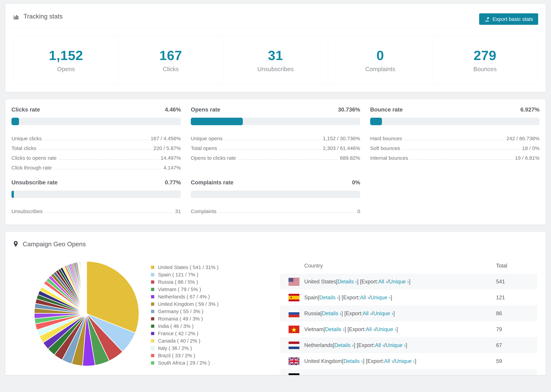 This screenshot has height=392, width=551. I want to click on geo-legend: United States ( 541 / 31% )Spain ( 121 /…, so click(191, 320).